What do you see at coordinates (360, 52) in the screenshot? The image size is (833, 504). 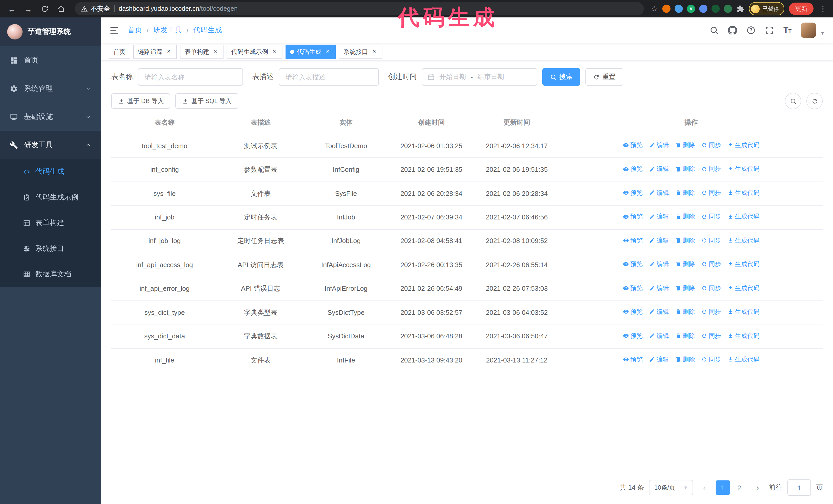 I see `tab-系统接口: 系统接口×` at bounding box center [360, 52].